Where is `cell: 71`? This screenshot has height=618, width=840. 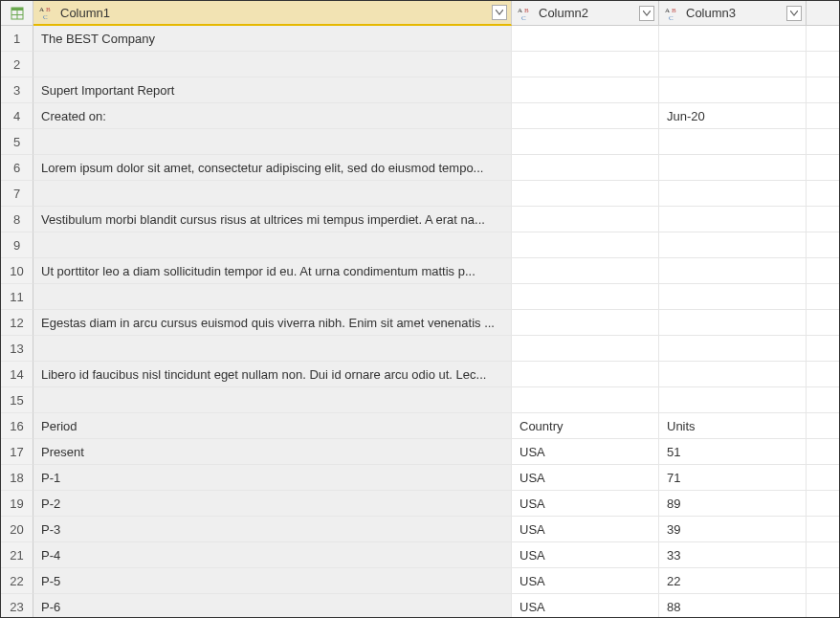
cell: 71 is located at coordinates (733, 478).